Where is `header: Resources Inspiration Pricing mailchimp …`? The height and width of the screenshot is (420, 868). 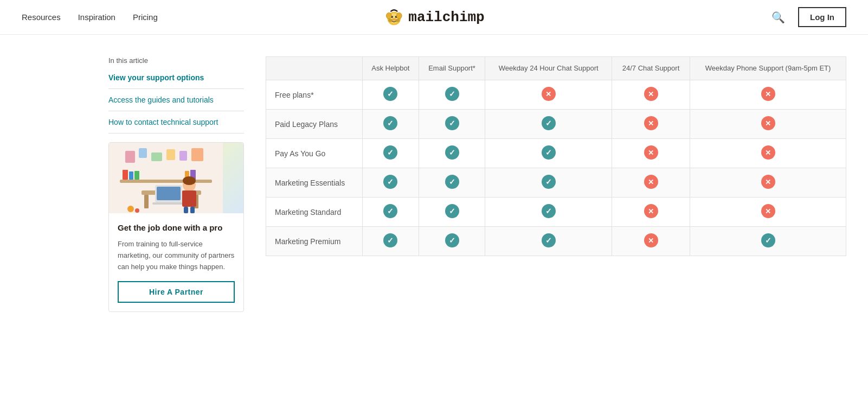 header: Resources Inspiration Pricing mailchimp … is located at coordinates (434, 17).